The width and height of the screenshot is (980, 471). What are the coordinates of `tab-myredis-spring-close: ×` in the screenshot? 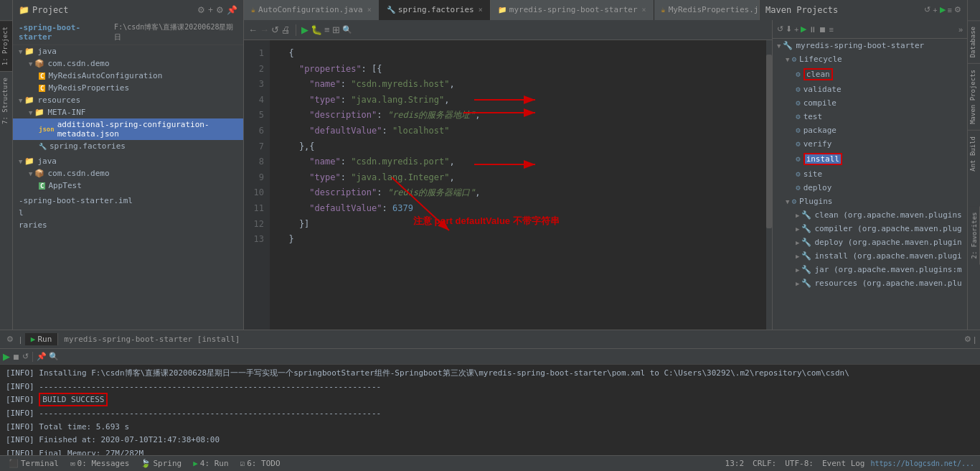 It's located at (644, 10).